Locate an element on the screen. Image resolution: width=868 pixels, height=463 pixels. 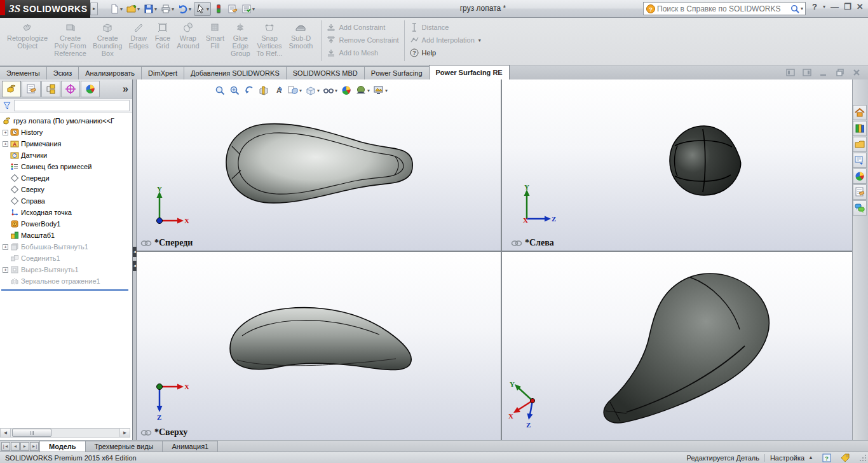
quick-tips-icon: ? is located at coordinates (827, 458).